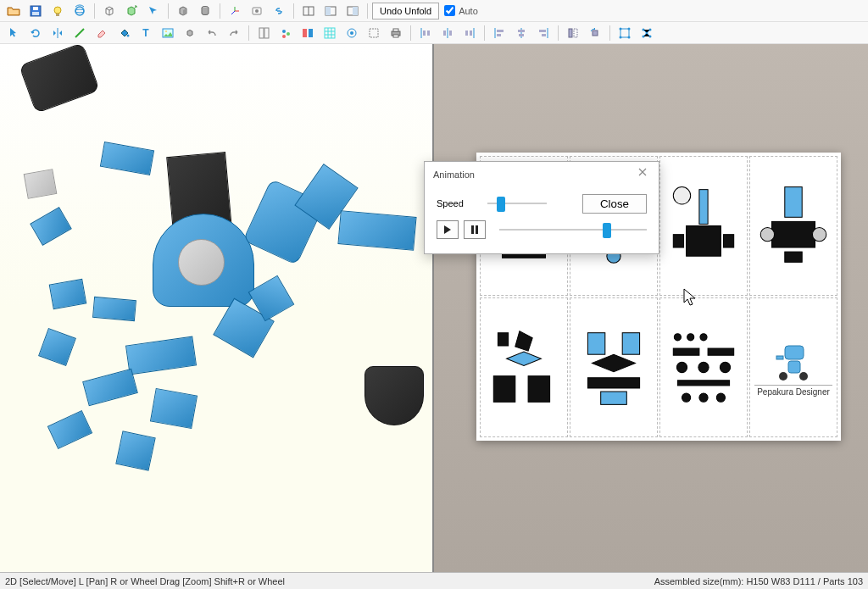 This screenshot has width=868, height=589. What do you see at coordinates (286, 33) in the screenshot?
I see `effects-icon` at bounding box center [286, 33].